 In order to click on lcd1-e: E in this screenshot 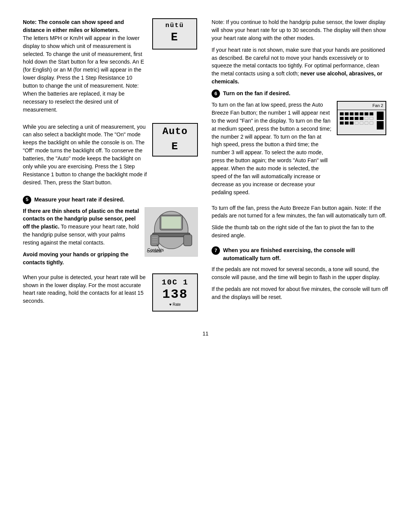, I will do `click(175, 38)`.